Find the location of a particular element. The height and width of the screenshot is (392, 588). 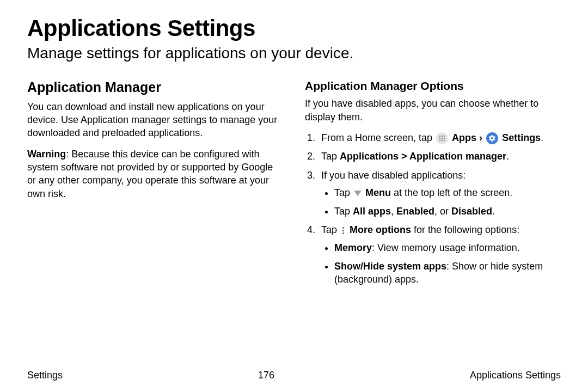

b2-bold3: Disabled is located at coordinates (471, 211).